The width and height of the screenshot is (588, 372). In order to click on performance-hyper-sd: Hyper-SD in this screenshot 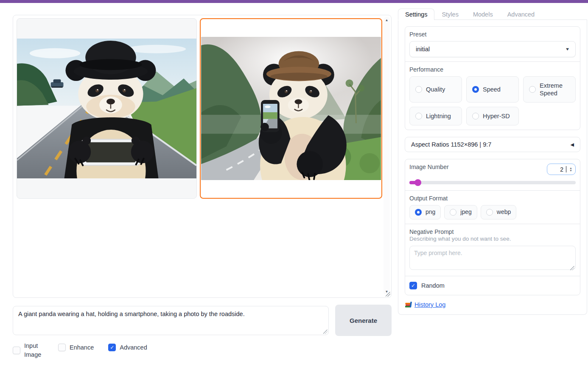, I will do `click(493, 116)`.